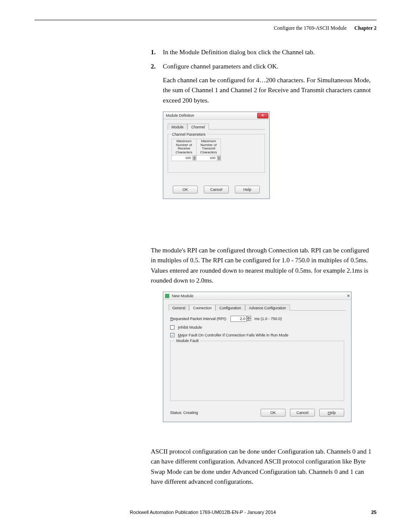  Describe the element at coordinates (190, 327) in the screenshot. I see `inhibit-label: Inhibit Module` at that location.